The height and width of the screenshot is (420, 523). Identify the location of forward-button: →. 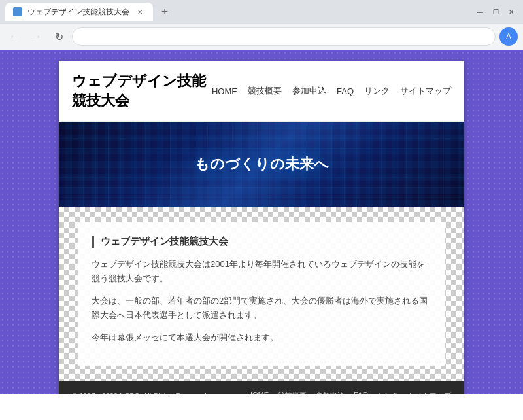
(37, 37).